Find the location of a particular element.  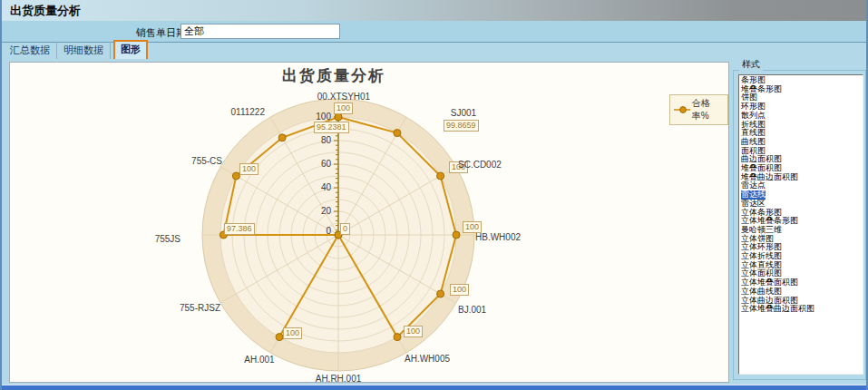

category-label: 755-RJSZ is located at coordinates (200, 308).